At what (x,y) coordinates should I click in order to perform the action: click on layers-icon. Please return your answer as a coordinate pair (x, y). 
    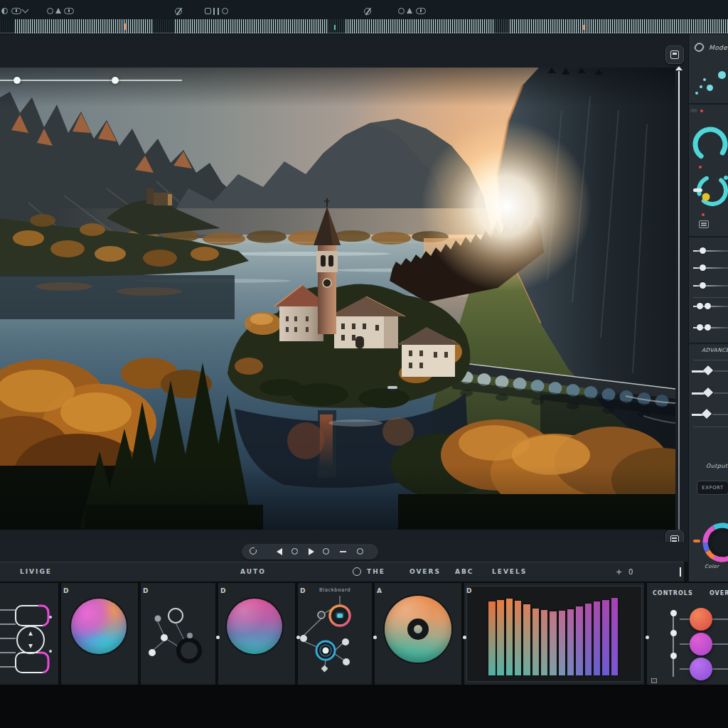
    Looking at the image, I should click on (675, 539).